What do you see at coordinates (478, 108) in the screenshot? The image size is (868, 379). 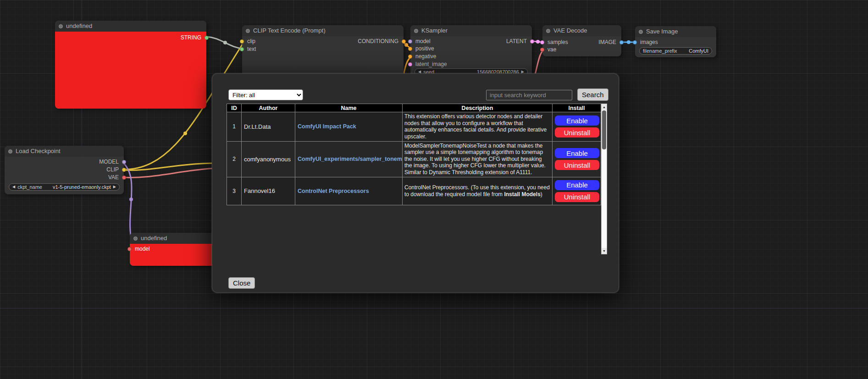 I see `column-header-description: Description` at bounding box center [478, 108].